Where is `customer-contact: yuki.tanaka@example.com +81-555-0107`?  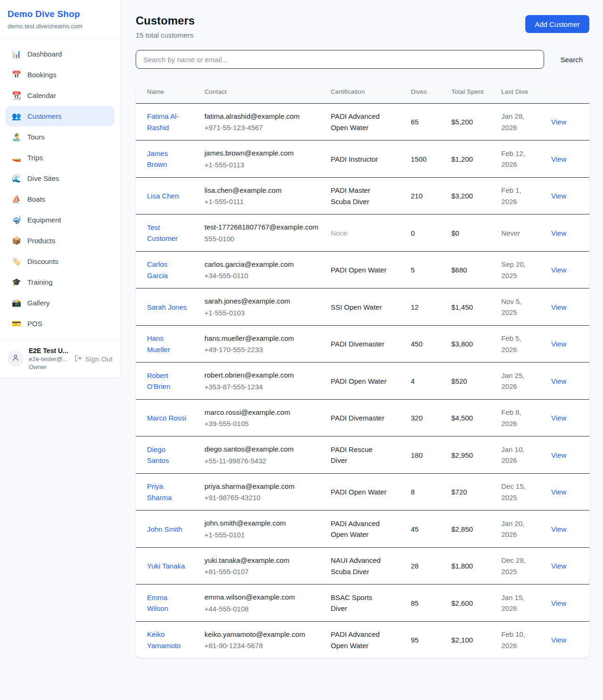 customer-contact: yuki.tanaka@example.com +81-555-0107 is located at coordinates (268, 566).